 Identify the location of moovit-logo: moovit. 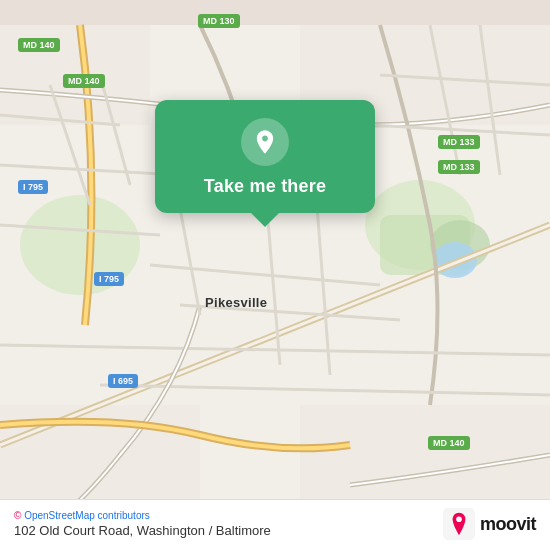
(490, 524).